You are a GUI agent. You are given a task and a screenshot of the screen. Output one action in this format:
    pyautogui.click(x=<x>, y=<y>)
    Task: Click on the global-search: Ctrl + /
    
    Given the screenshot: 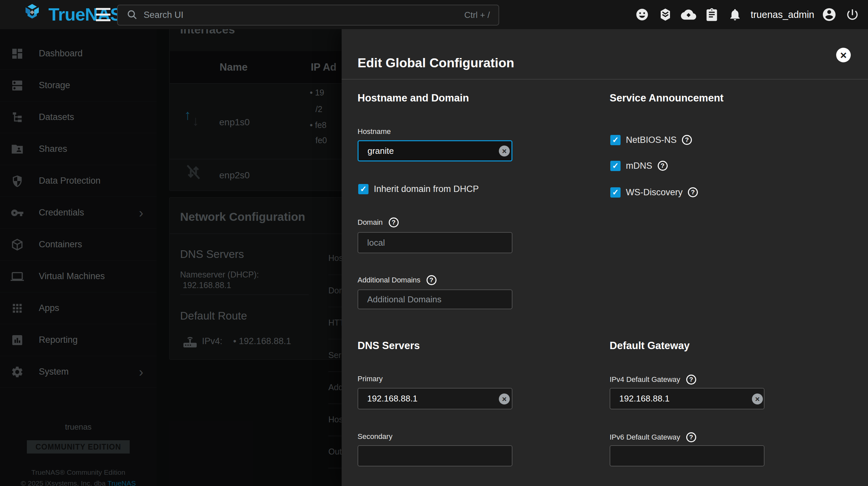 What is the action you would take?
    pyautogui.click(x=308, y=15)
    